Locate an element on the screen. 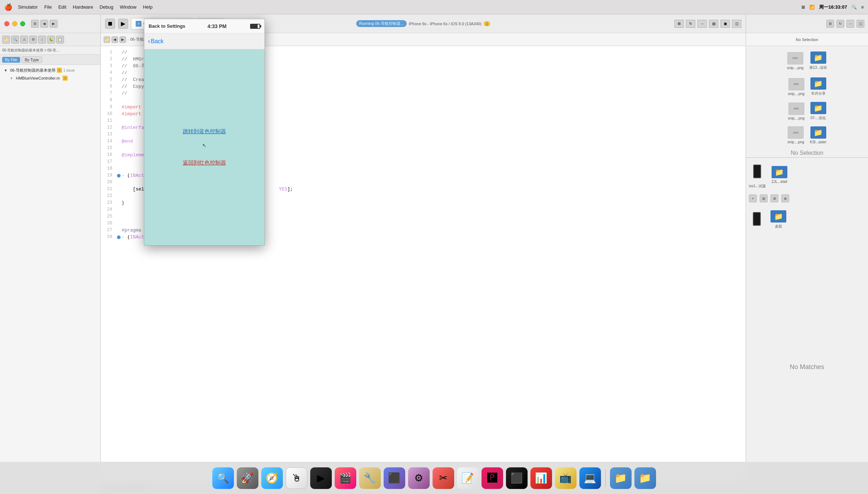  dock-app9: ⬛ is located at coordinates (517, 478).